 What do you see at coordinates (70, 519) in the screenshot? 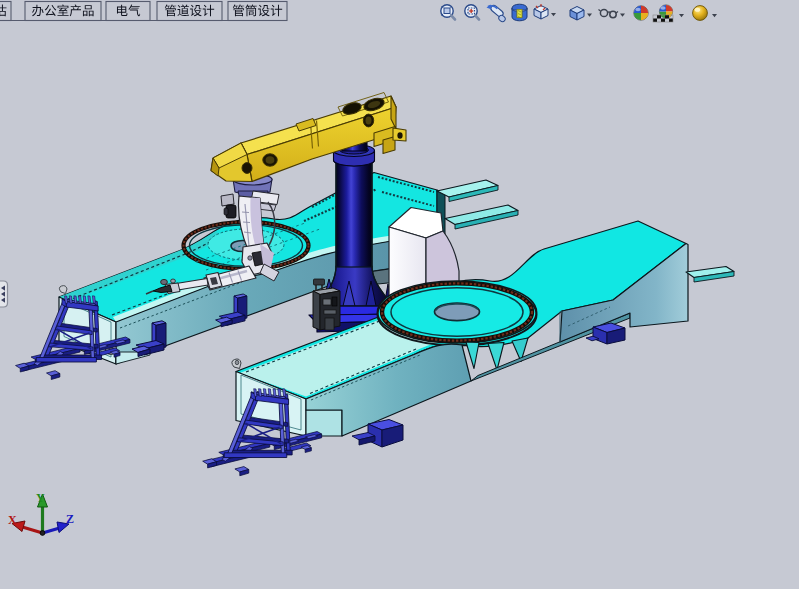
I see `triad-z-label: Z` at bounding box center [70, 519].